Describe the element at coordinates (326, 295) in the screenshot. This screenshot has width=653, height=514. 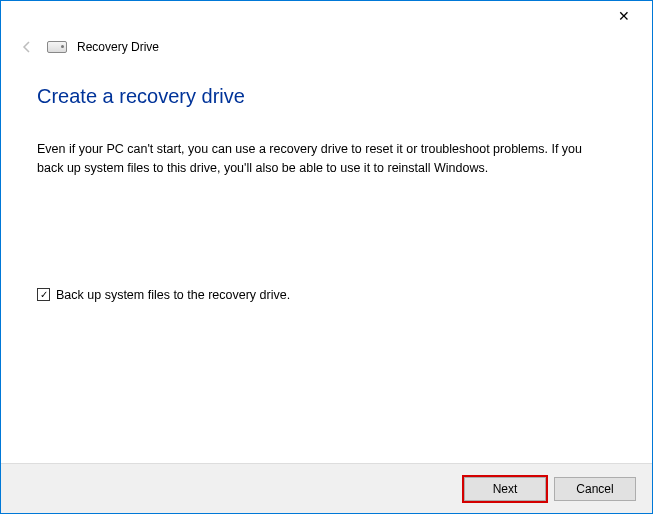
I see `backup-checkbox-row: ✓ Back up system files to the recovery d…` at that location.